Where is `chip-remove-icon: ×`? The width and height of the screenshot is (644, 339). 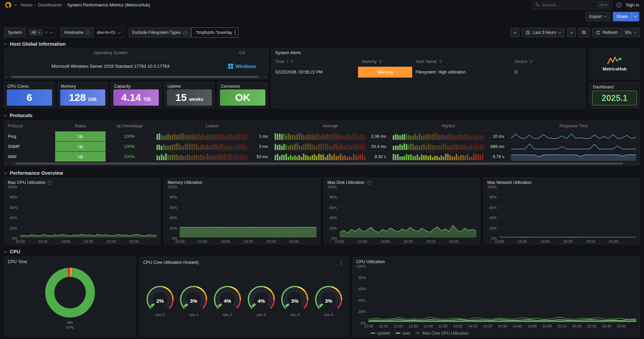
chip-remove-icon: × is located at coordinates (39, 33).